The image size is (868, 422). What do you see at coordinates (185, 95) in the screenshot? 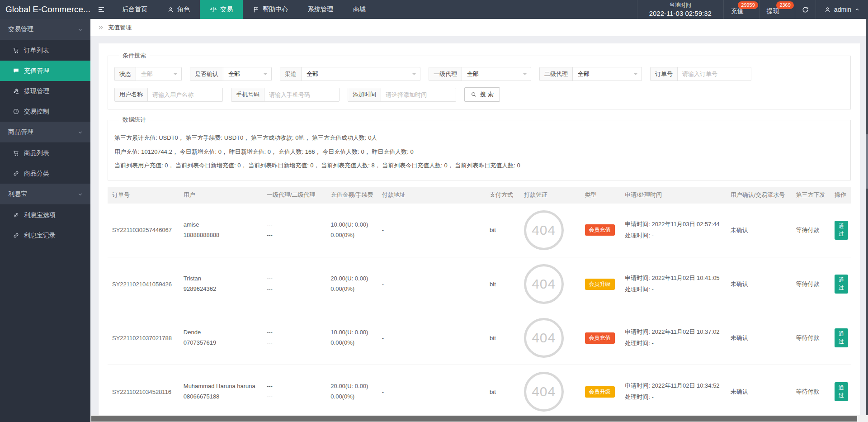
I see `username-input` at bounding box center [185, 95].